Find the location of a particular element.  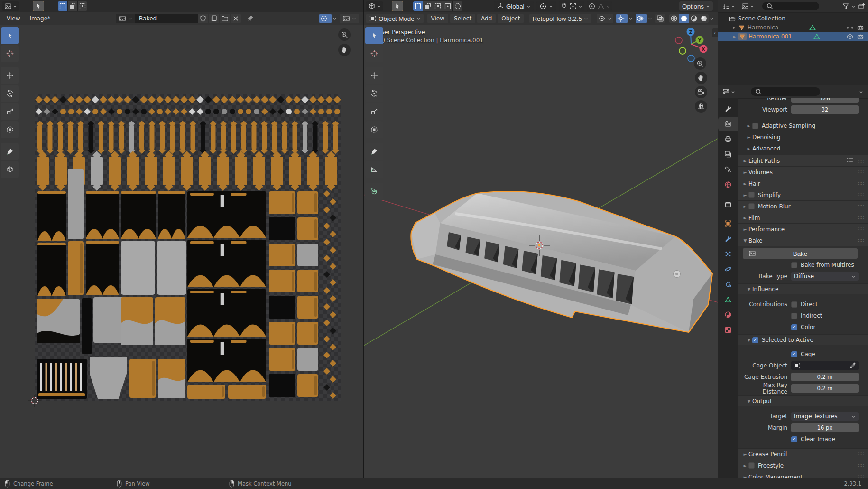

color-checkbox is located at coordinates (794, 328).